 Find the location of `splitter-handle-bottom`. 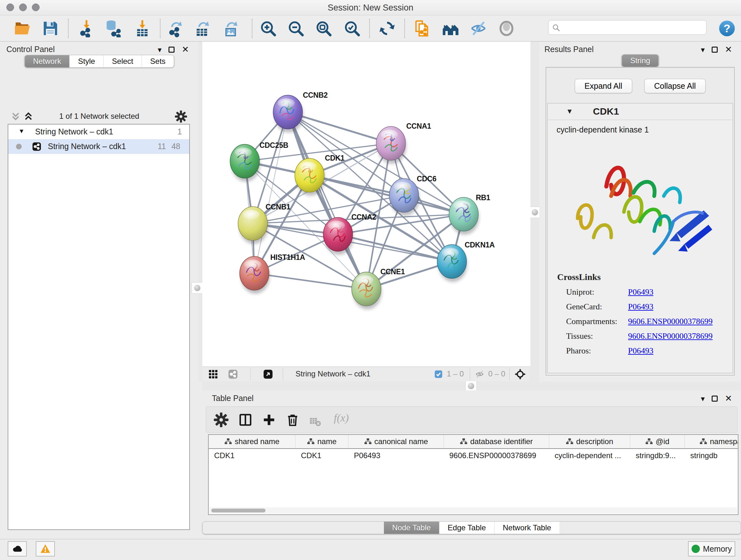

splitter-handle-bottom is located at coordinates (471, 386).